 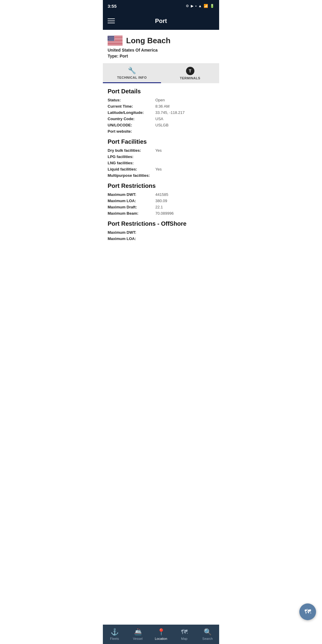 What do you see at coordinates (159, 119) in the screenshot?
I see `country-code-value: USA` at bounding box center [159, 119].